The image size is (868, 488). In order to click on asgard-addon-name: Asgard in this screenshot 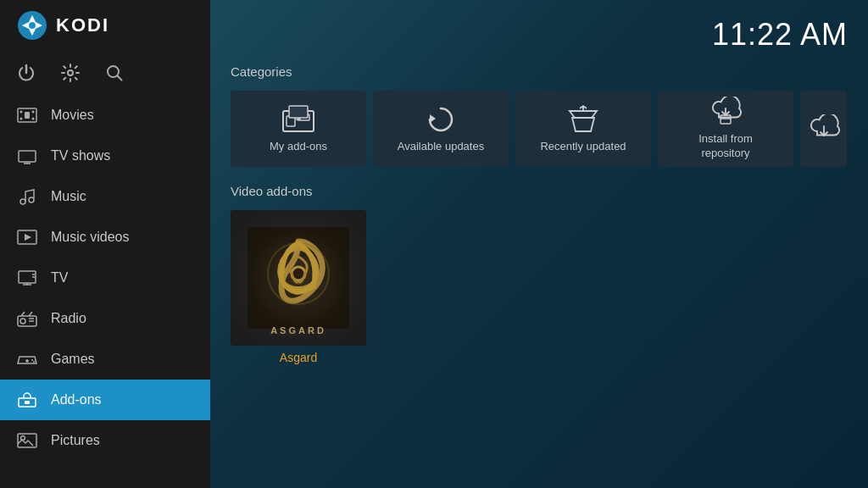, I will do `click(298, 358)`.